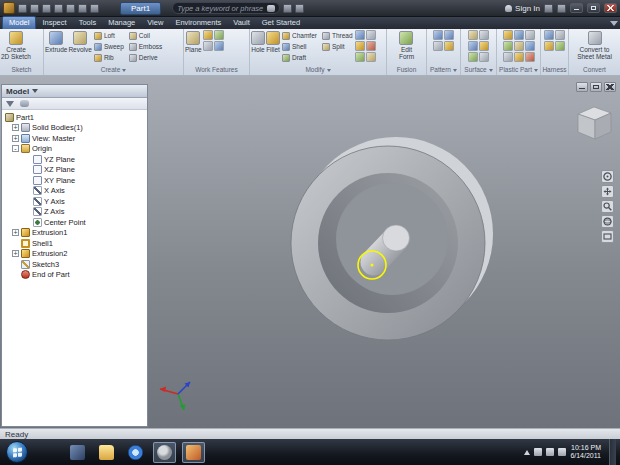  Describe the element at coordinates (164, 452) in the screenshot. I see `inventor-taskbar-button` at that location.